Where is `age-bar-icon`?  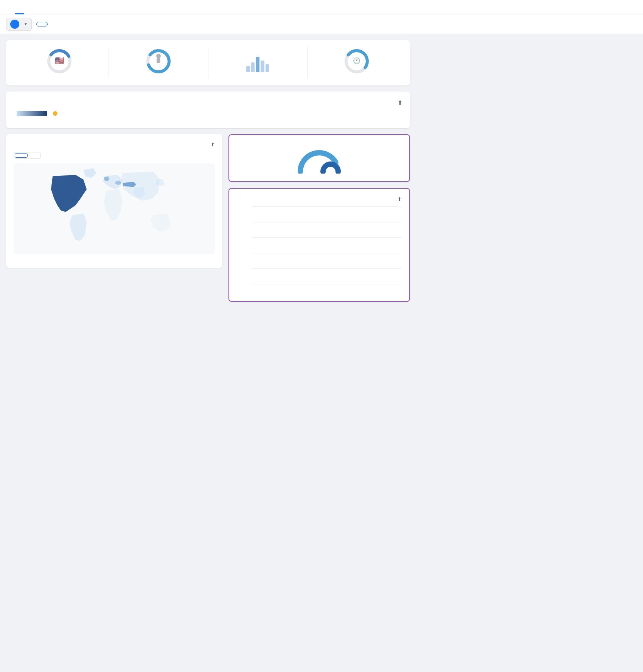 age-bar-icon is located at coordinates (258, 61).